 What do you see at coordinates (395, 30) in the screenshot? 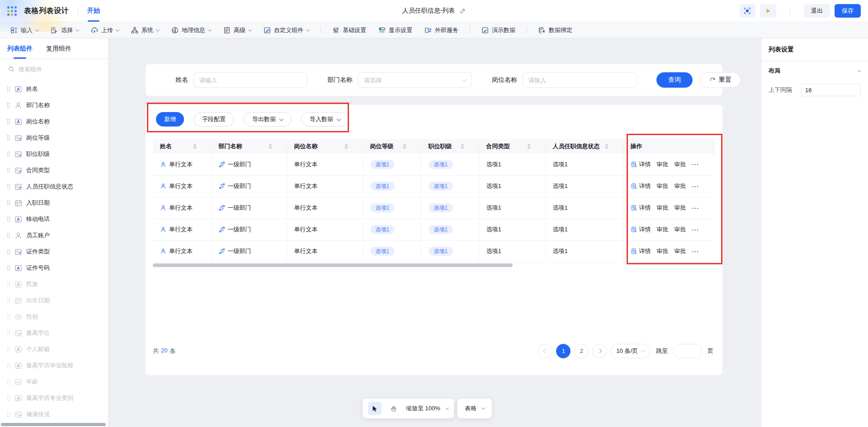
I see `ribbon-item: 显示设置` at bounding box center [395, 30].